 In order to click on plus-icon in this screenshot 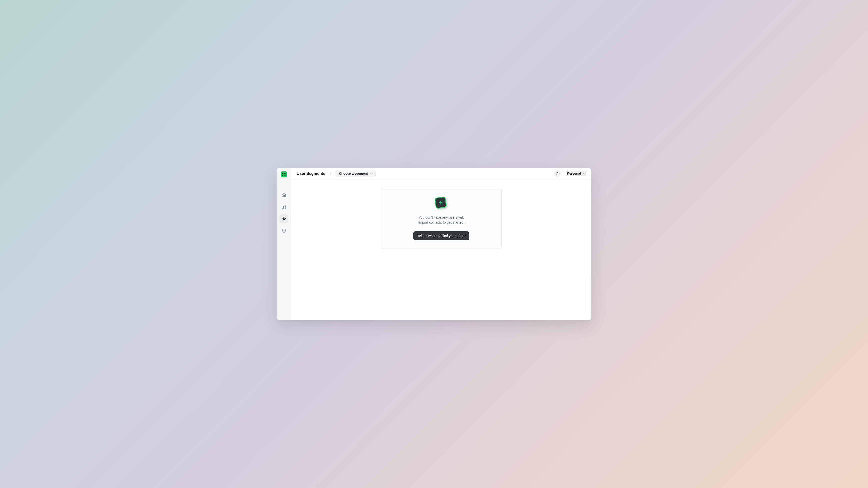, I will do `click(441, 203)`.